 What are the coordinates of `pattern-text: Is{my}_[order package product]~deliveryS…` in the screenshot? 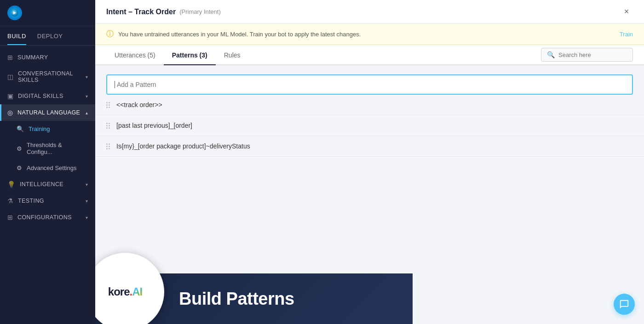 It's located at (183, 146).